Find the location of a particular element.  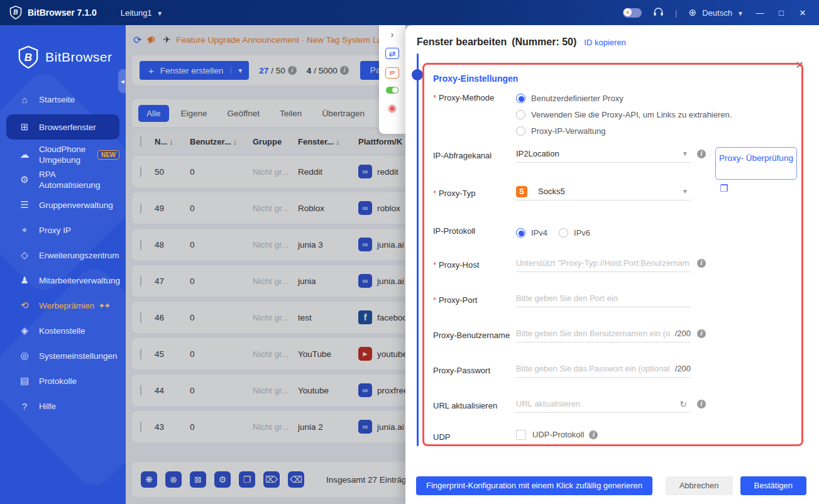

sidebar-item-label: Browserfenster is located at coordinates (68, 127).